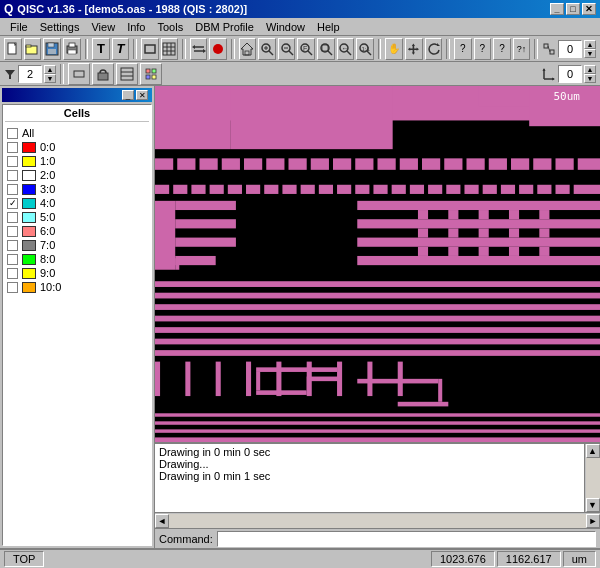 The image size is (600, 568). I want to click on cell-item-6: 6:0, so click(77, 231).